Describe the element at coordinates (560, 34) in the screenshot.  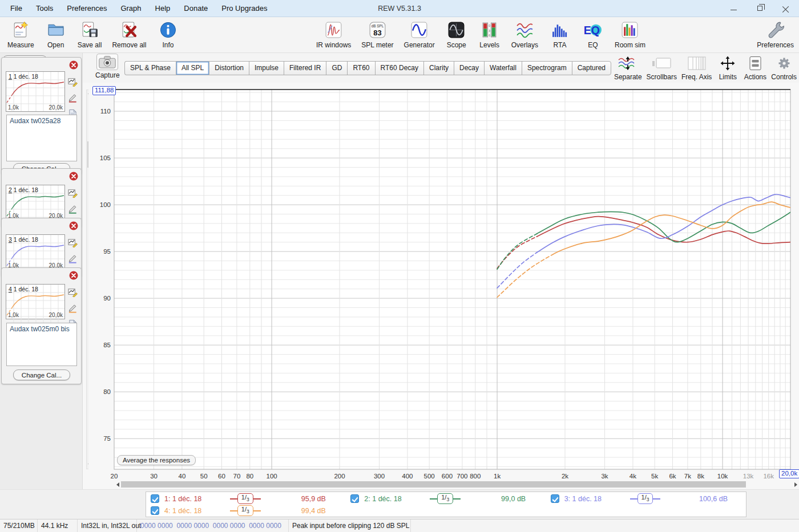
I see `rta-button: RTA` at that location.